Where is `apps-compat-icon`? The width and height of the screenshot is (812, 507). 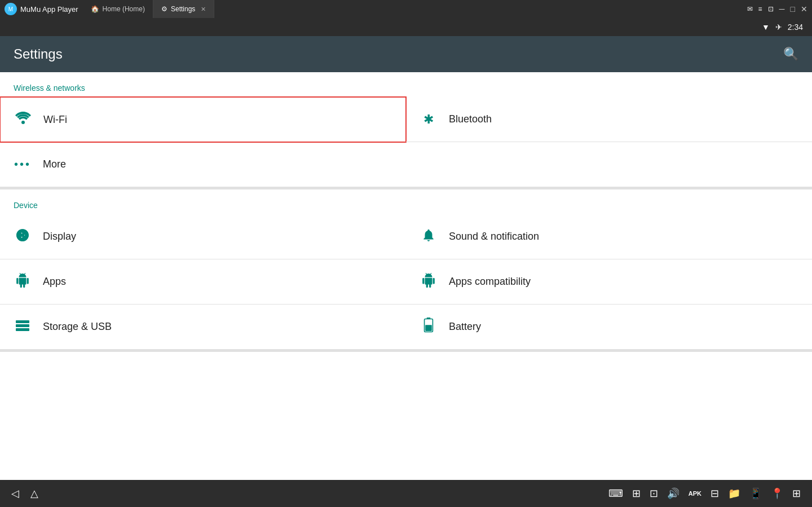 apps-compat-icon is located at coordinates (429, 282).